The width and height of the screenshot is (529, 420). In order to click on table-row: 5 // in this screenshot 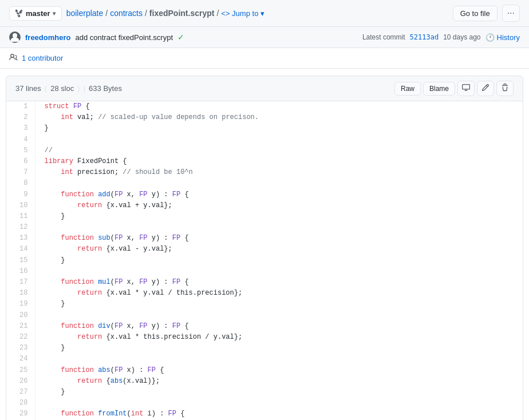, I will do `click(264, 151)`.